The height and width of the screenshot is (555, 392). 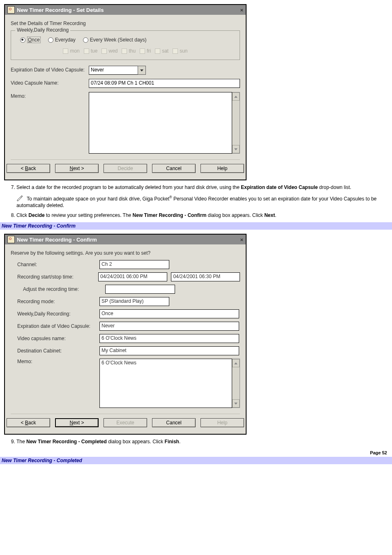 I want to click on titlebar: New Timer Recording - Set Details ×, so click(x=125, y=10).